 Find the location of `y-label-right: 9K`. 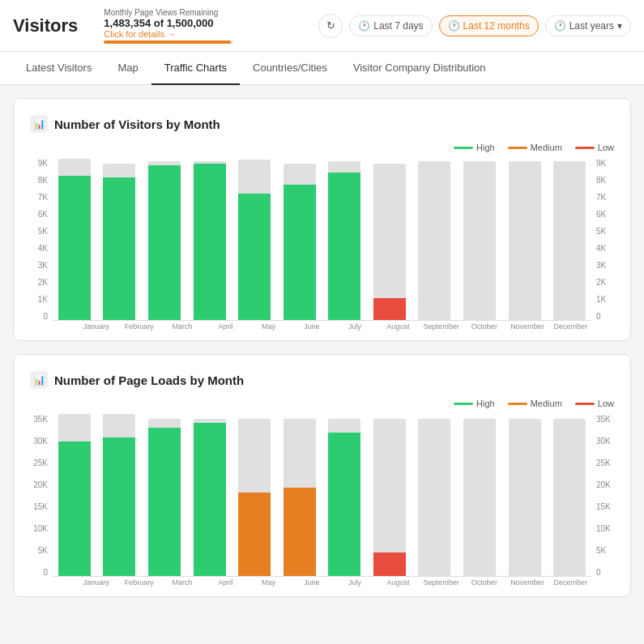

y-label-right: 9K is located at coordinates (605, 164).